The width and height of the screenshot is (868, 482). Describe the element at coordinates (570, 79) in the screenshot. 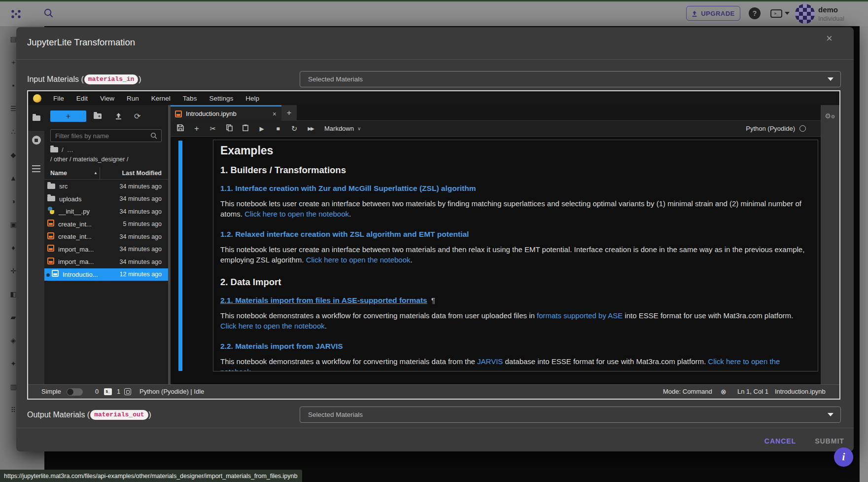

I see `input-materials-select: Selected Materials` at that location.